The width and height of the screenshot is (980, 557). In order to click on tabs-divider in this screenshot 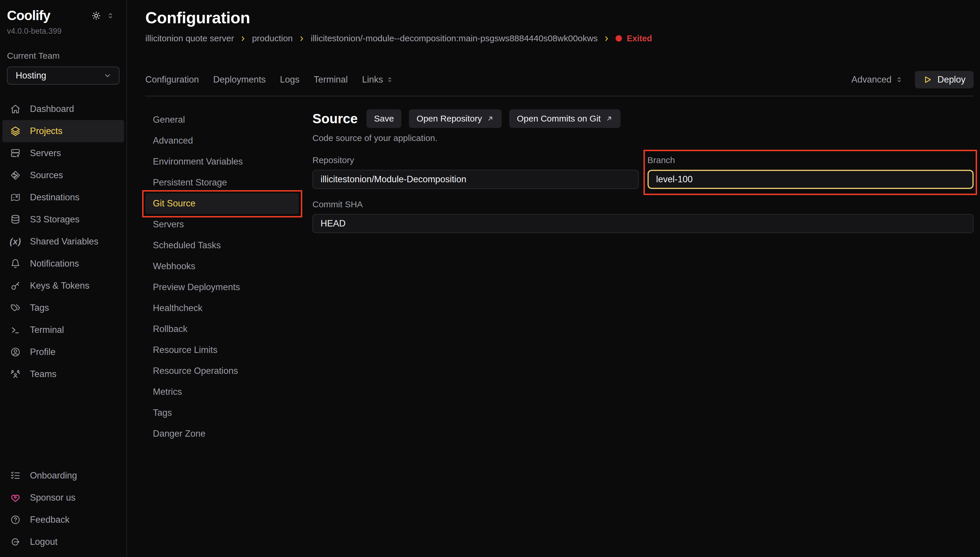, I will do `click(559, 96)`.